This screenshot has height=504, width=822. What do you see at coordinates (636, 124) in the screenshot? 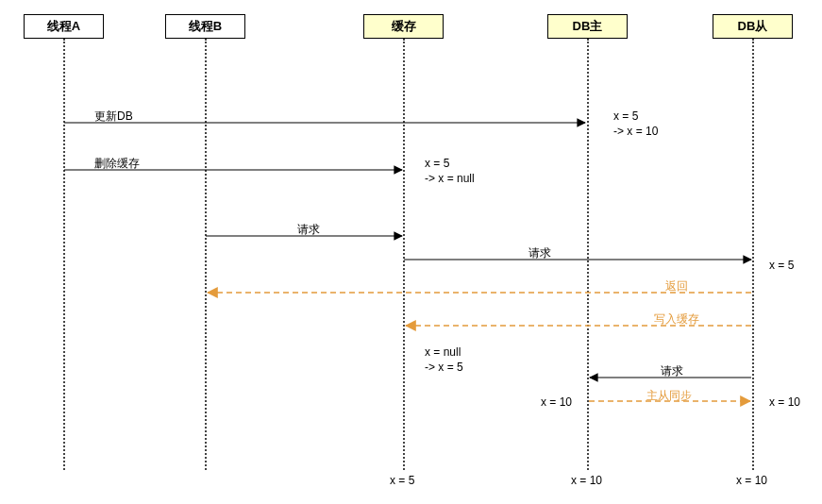
I see `note-db-master-update: x = 5 -> x = 10` at bounding box center [636, 124].